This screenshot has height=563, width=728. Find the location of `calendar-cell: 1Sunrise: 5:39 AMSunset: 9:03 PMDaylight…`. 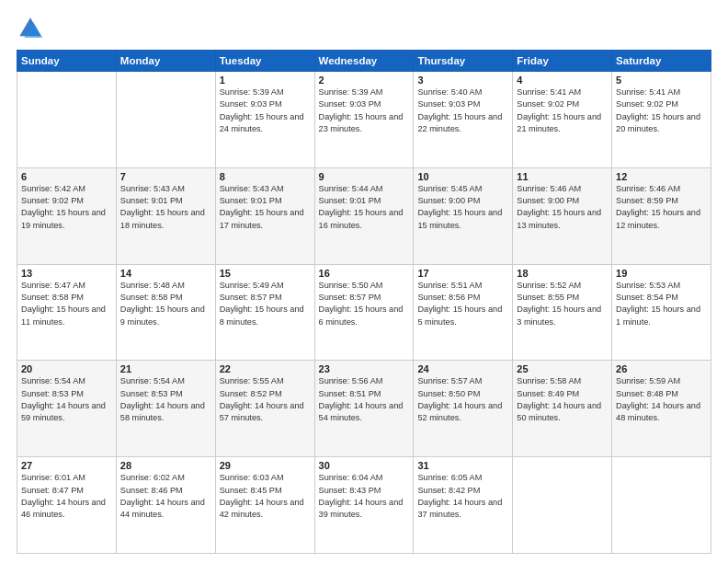

calendar-cell: 1Sunrise: 5:39 AMSunset: 9:03 PMDaylight… is located at coordinates (265, 120).